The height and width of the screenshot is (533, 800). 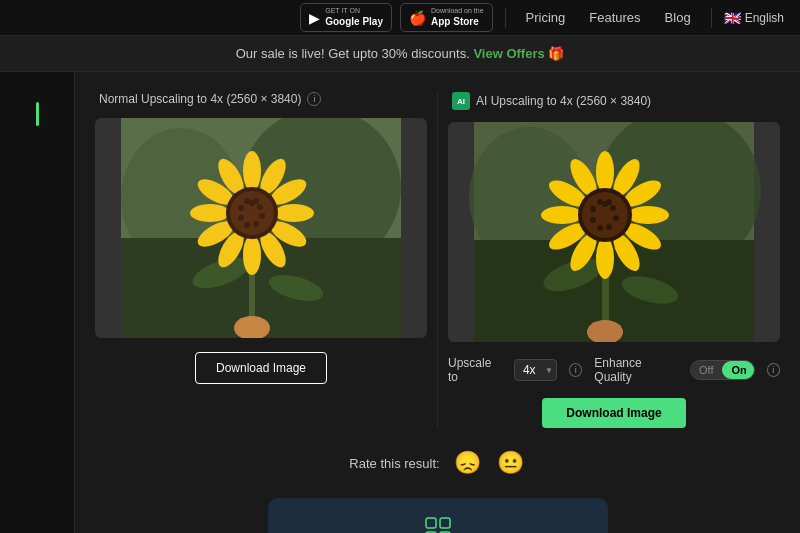 What do you see at coordinates (446, 17) in the screenshot?
I see `app-store-badge: 🍎 Download on the App Store` at bounding box center [446, 17].